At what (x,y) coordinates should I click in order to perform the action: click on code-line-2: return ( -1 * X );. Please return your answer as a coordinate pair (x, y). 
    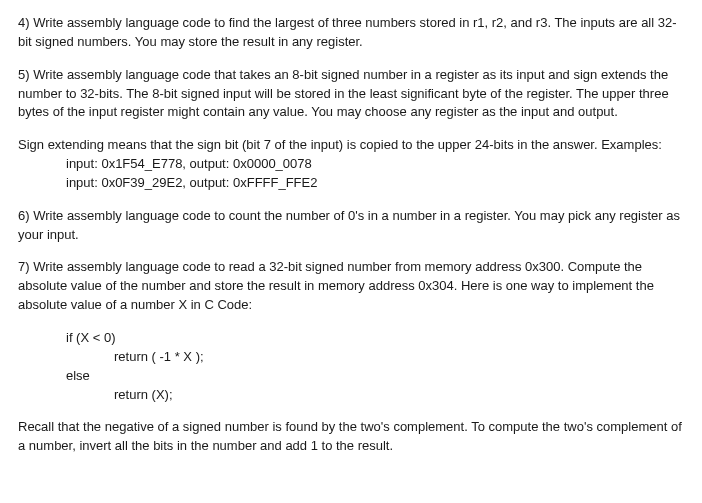
    Looking at the image, I should click on (375, 358).